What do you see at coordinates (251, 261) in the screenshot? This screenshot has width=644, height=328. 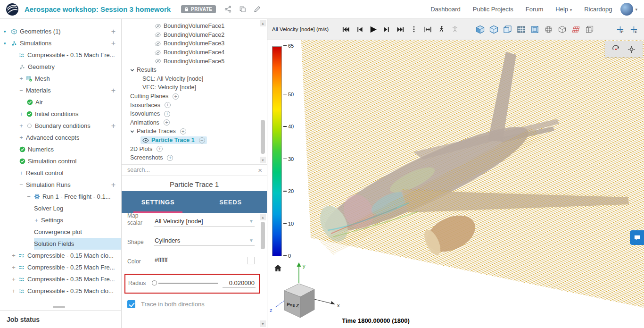 I see `color-swatch` at bounding box center [251, 261].